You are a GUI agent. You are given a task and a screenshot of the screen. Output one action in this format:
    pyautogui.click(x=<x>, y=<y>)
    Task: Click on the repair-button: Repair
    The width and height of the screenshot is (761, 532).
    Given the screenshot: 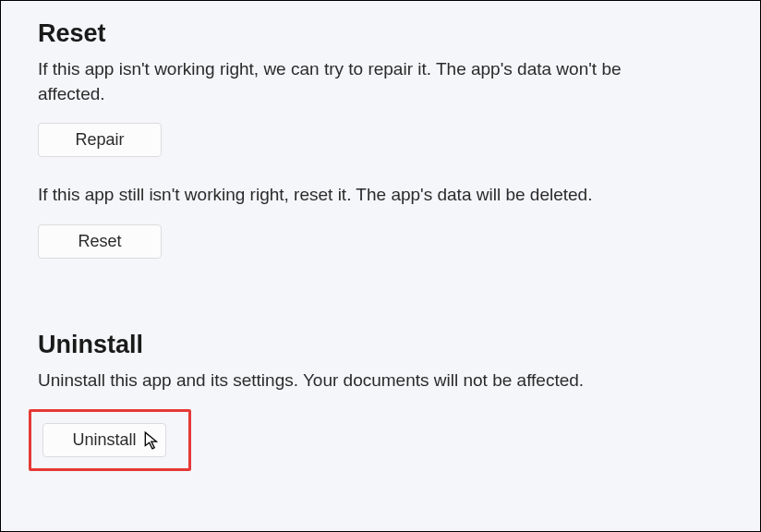 What is the action you would take?
    pyautogui.click(x=100, y=140)
    